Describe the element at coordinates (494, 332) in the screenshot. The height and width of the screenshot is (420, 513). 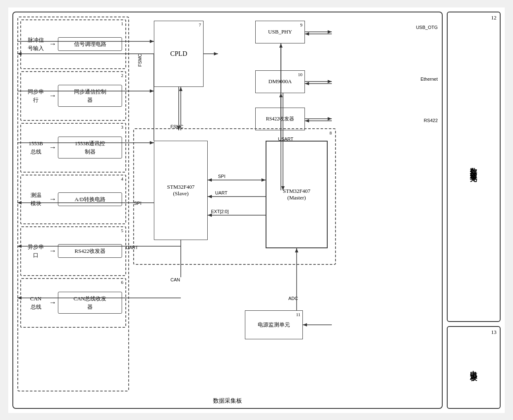
I see `panel-13-num: 13` at that location.